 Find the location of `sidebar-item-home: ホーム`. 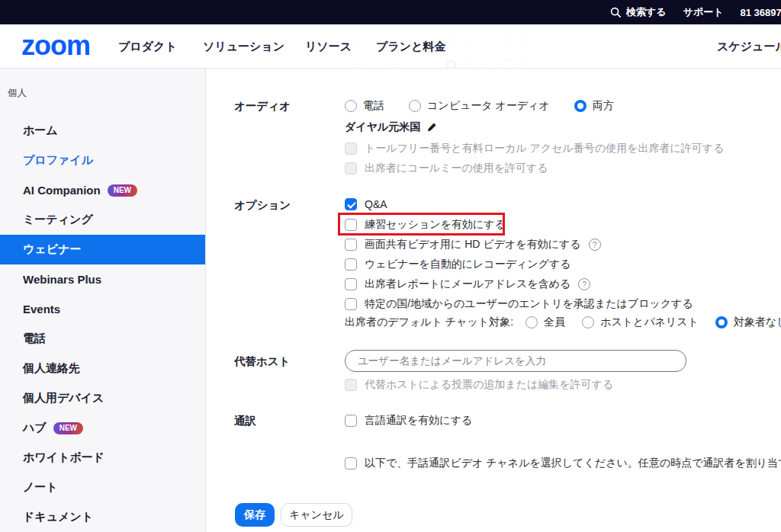

sidebar-item-home: ホーム is located at coordinates (102, 131).